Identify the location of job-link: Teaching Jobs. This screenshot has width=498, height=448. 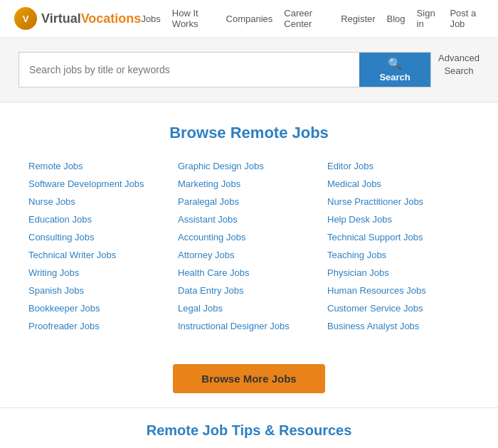
(398, 255).